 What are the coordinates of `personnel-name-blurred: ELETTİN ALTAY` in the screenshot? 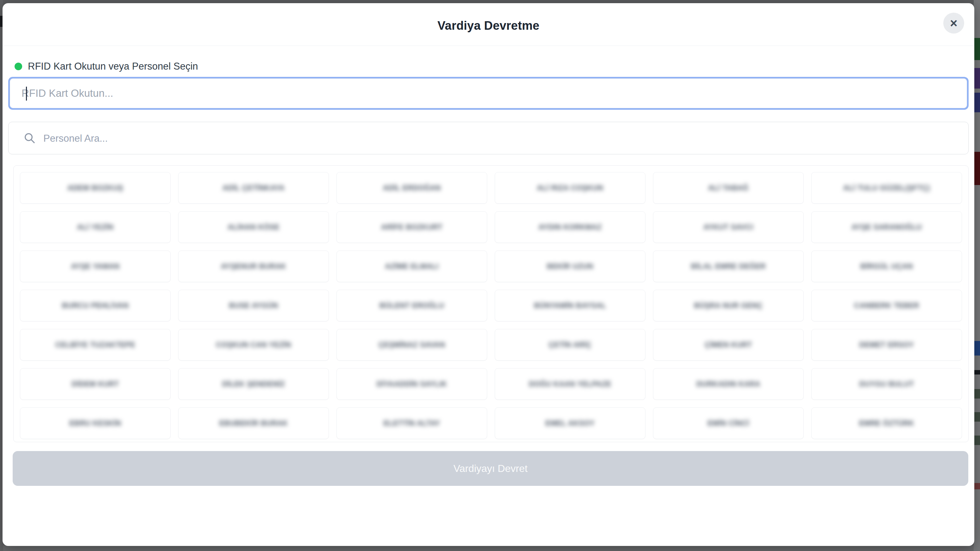 It's located at (412, 424).